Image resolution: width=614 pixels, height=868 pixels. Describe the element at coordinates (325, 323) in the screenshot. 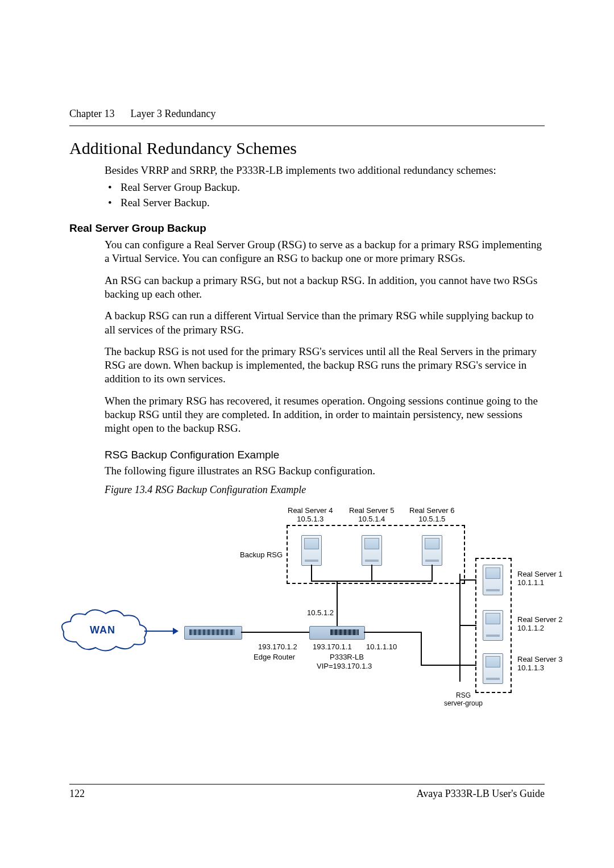

I see `para: A backup RSG can run a different Virtual…` at that location.